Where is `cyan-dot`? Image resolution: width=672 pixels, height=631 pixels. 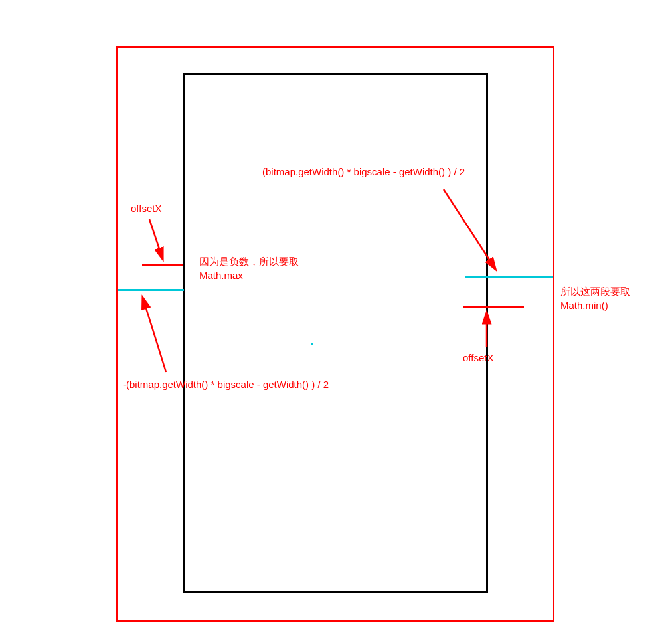
cyan-dot is located at coordinates (312, 344).